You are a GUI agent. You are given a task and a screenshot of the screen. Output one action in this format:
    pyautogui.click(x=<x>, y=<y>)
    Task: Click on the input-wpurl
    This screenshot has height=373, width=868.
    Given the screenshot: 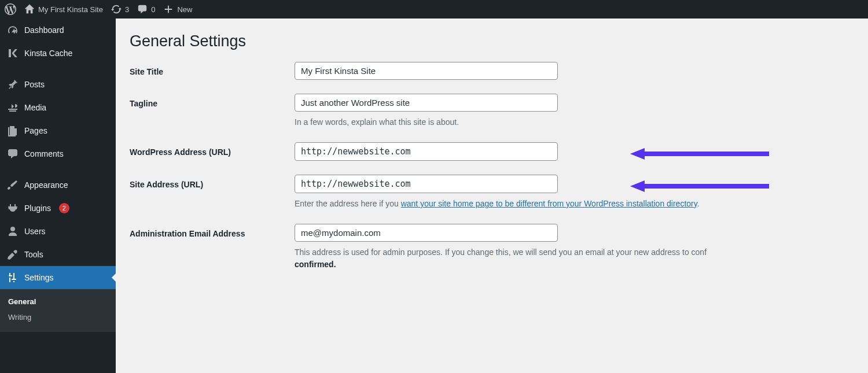 What is the action you would take?
    pyautogui.click(x=426, y=152)
    